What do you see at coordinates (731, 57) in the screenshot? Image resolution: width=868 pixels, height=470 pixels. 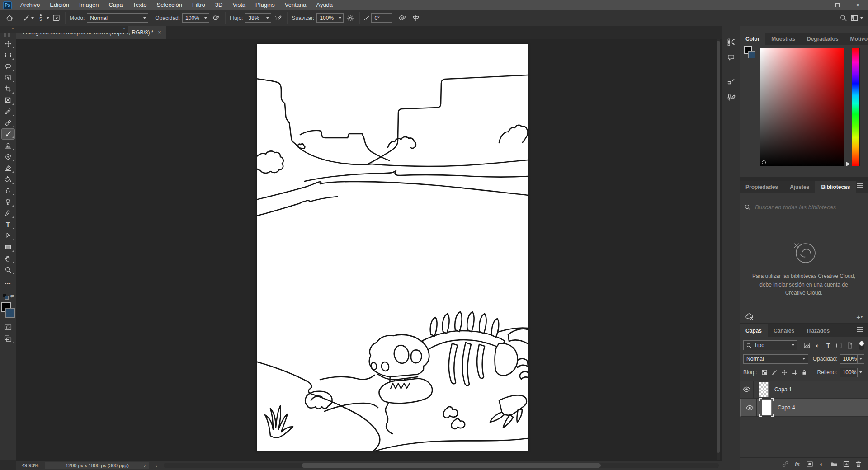 I see `comments-panel-button` at bounding box center [731, 57].